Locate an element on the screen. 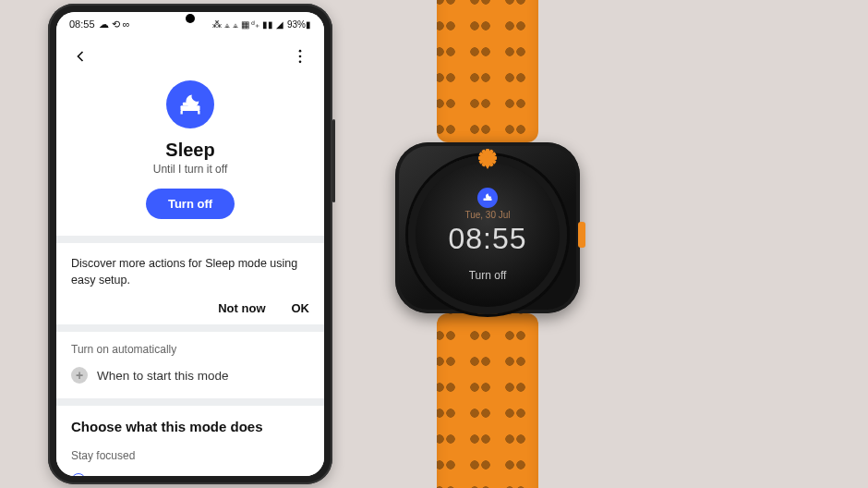 The image size is (868, 488). watch-turn-off-button: Turn off is located at coordinates (488, 275).